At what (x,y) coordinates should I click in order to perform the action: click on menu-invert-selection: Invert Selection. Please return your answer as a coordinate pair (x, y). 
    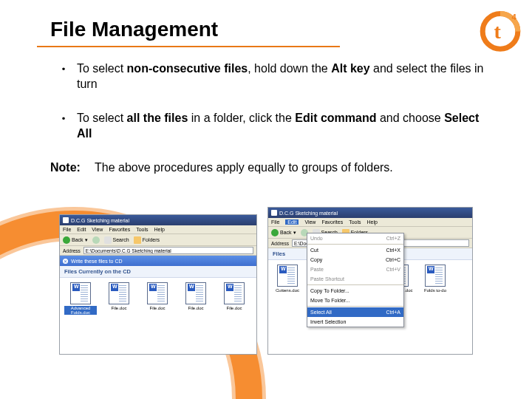
    Looking at the image, I should click on (355, 322).